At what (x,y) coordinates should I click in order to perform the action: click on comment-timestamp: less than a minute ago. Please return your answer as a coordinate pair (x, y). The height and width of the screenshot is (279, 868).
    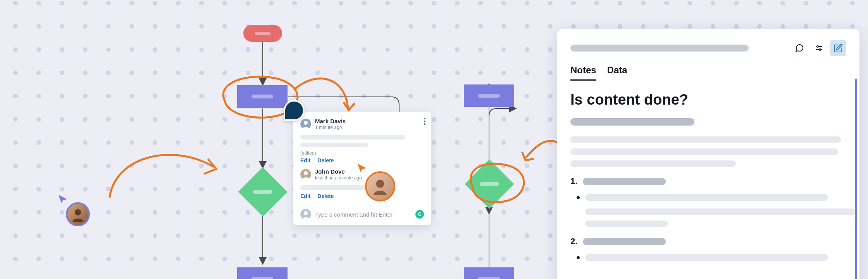
    Looking at the image, I should click on (339, 178).